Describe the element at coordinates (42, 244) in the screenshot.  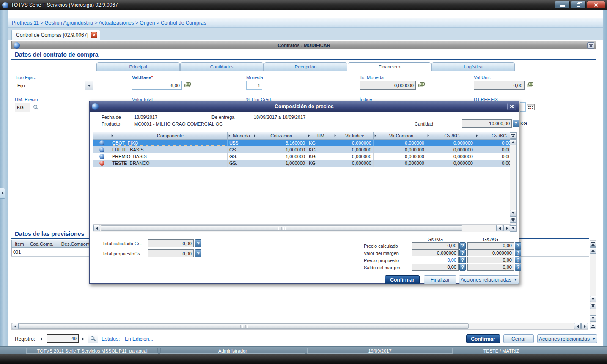
I see `previsiones-col-cod: Cod.Comp.` at that location.